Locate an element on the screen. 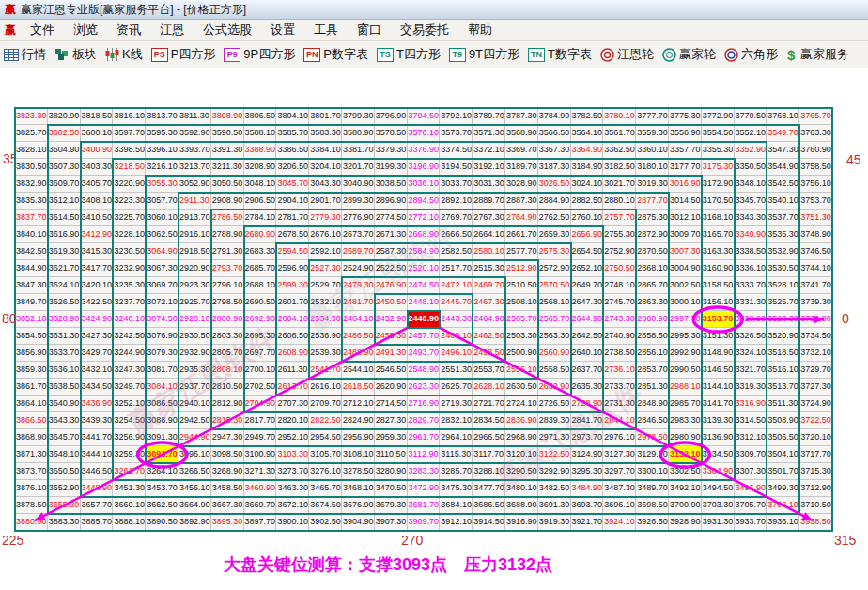  child-window-icon: 赢 is located at coordinates (10, 30).